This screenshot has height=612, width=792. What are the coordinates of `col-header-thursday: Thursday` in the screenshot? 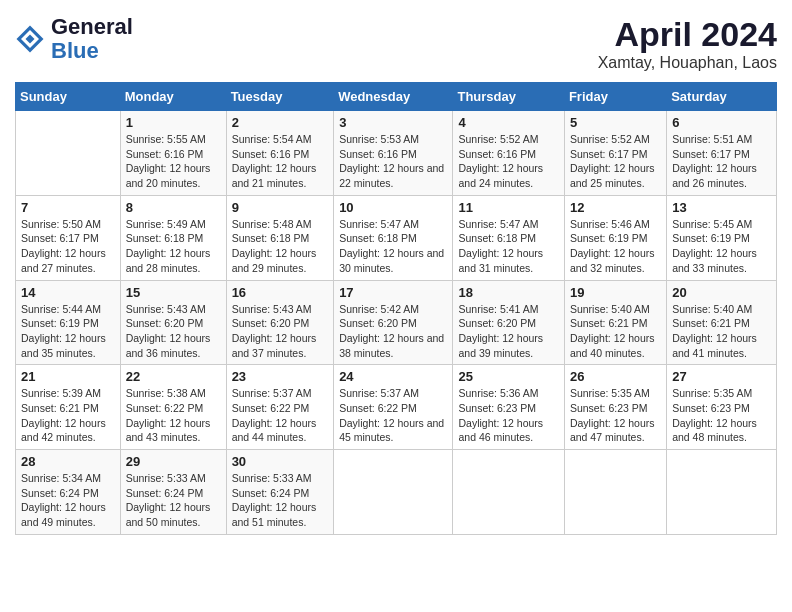 It's located at (508, 97).